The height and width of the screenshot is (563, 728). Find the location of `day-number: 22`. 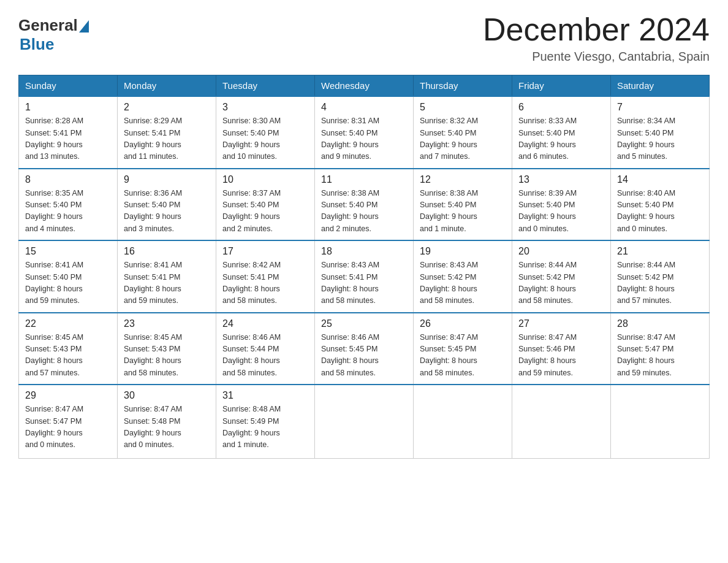

day-number: 22 is located at coordinates (68, 324).